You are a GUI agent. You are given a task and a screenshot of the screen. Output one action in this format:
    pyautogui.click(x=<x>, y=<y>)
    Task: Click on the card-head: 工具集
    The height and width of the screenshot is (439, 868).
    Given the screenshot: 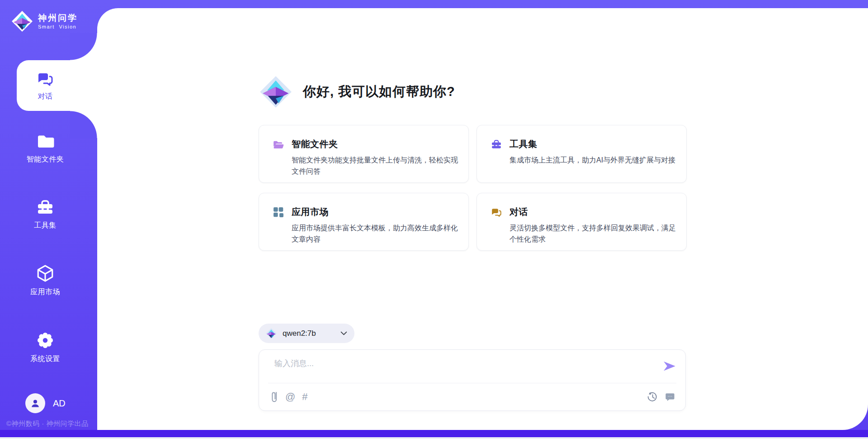 What is the action you would take?
    pyautogui.click(x=582, y=144)
    